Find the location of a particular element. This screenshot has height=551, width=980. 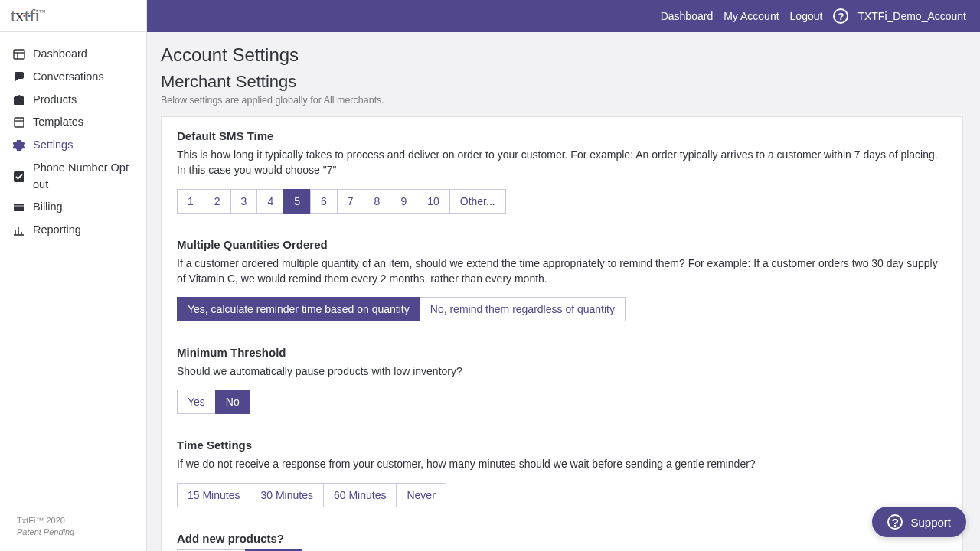

sidebar-item-label: Templates is located at coordinates (58, 122).